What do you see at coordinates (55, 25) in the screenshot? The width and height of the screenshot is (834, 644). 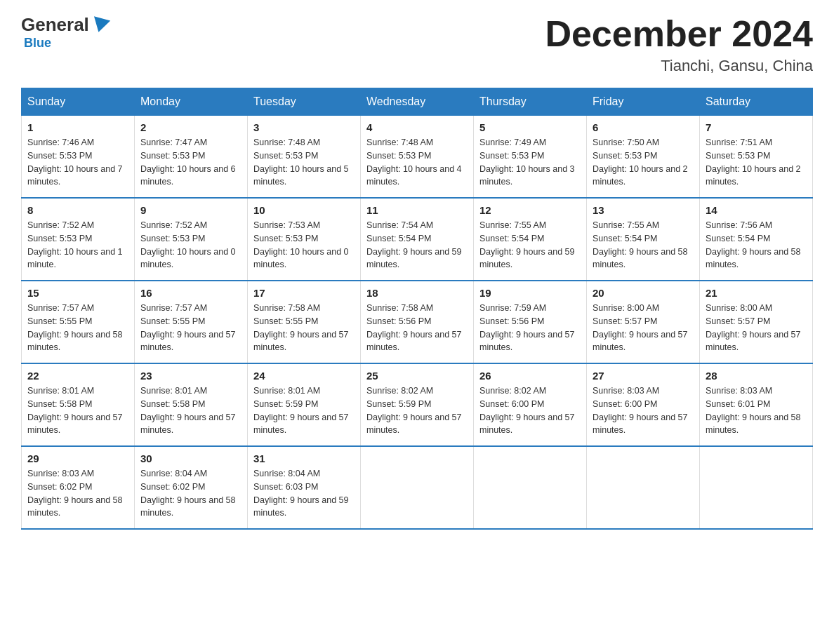 I see `logo-general: General` at bounding box center [55, 25].